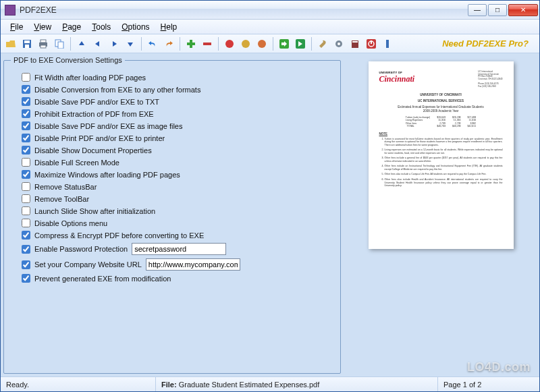  What do you see at coordinates (230, 44) in the screenshot?
I see `stop-red-icon` at bounding box center [230, 44].